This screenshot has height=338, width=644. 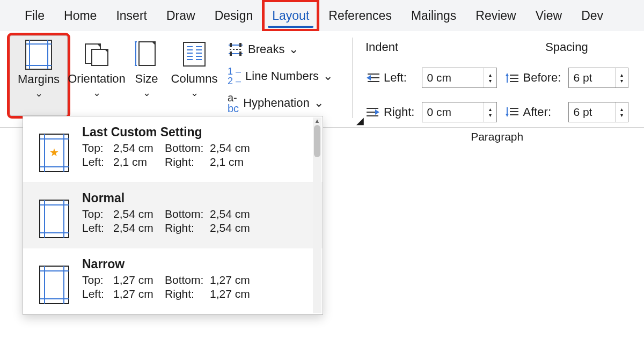 I want to click on spacing-after-icon, so click(x=512, y=112).